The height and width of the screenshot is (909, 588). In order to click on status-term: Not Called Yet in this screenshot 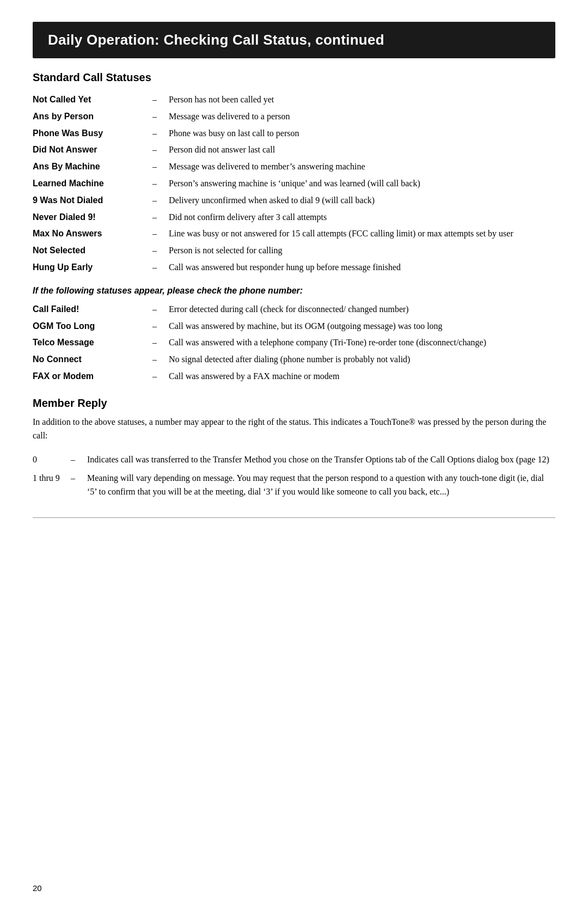, I will do `click(93, 100)`.